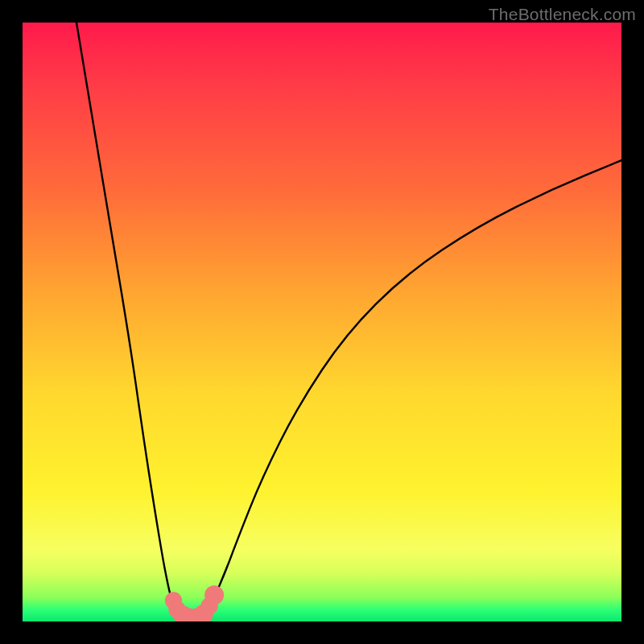 The height and width of the screenshot is (644, 644). Describe the element at coordinates (562, 14) in the screenshot. I see `watermark-text: TheBottleneck.com` at that location.